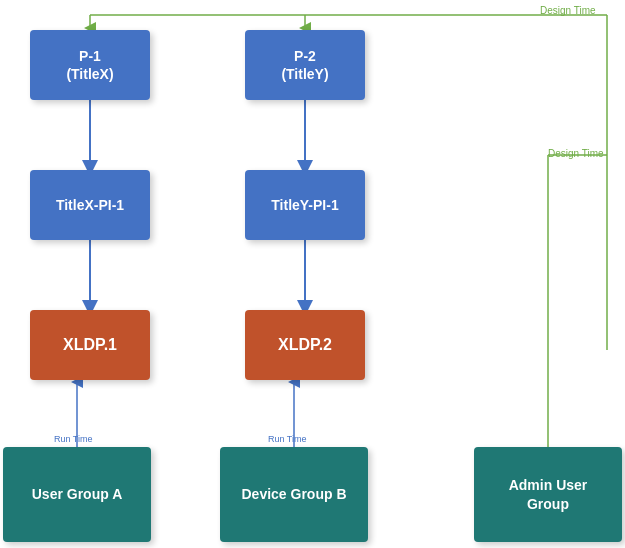 Image resolution: width=625 pixels, height=548 pixels. I want to click on xldp2-box: XLDP.2, so click(305, 345).